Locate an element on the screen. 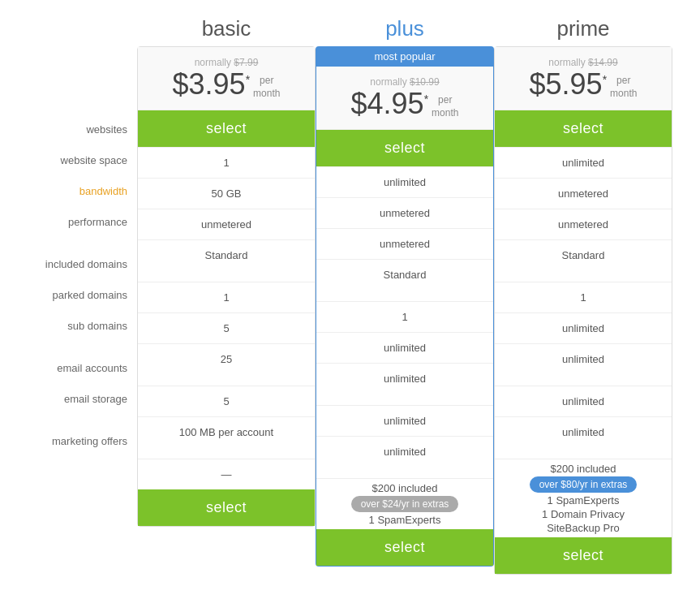 Image resolution: width=700 pixels, height=599 pixels. plus-select-top-button: select is located at coordinates (405, 148).